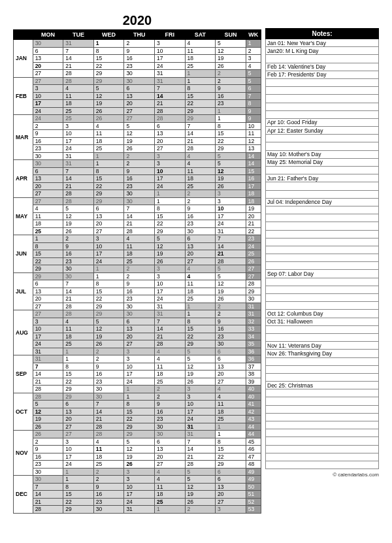  Describe the element at coordinates (253, 171) in the screenshot. I see `week-number: 15` at that location.